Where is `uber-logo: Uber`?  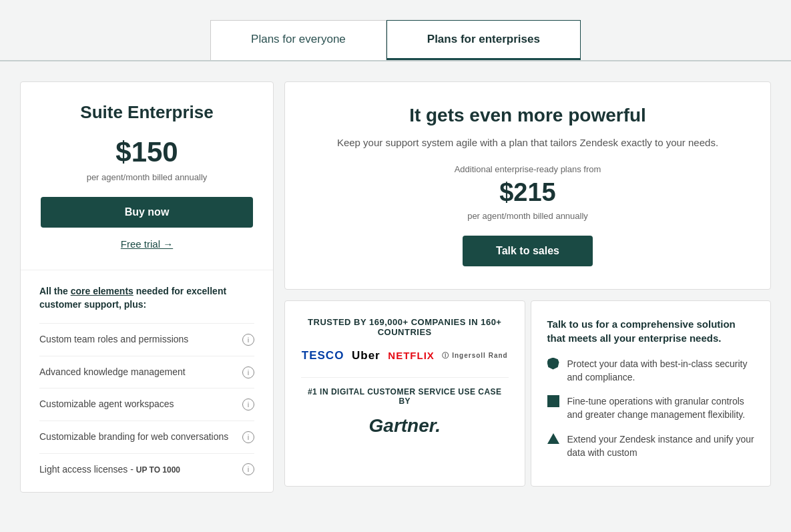
uber-logo: Uber is located at coordinates (366, 356).